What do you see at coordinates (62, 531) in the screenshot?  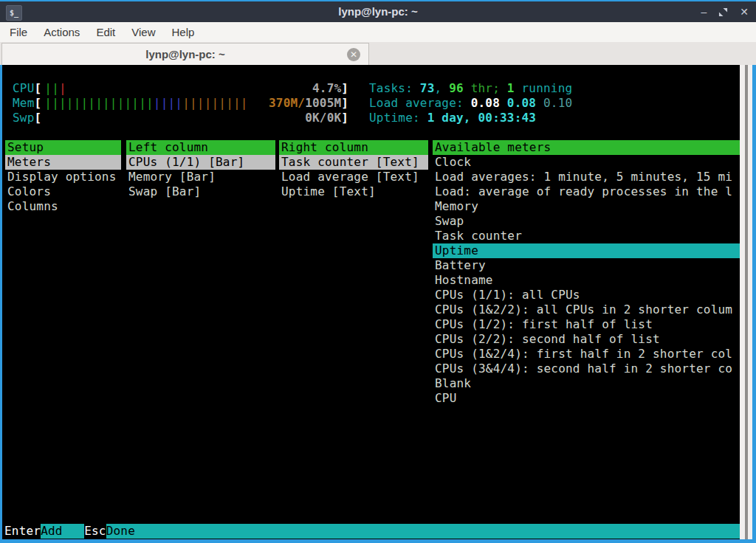 I see `fn-label: Add` at bounding box center [62, 531].